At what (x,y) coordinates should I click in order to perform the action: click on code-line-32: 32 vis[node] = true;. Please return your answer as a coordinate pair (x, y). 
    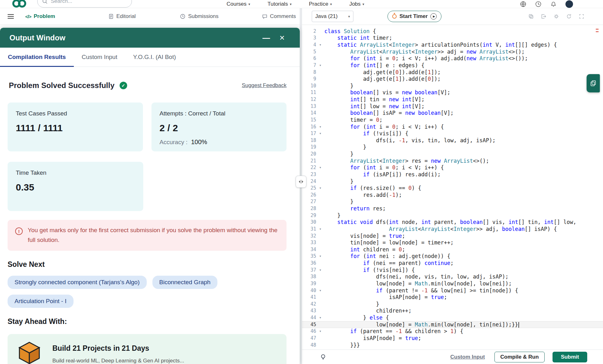
    Looking at the image, I should click on (452, 236).